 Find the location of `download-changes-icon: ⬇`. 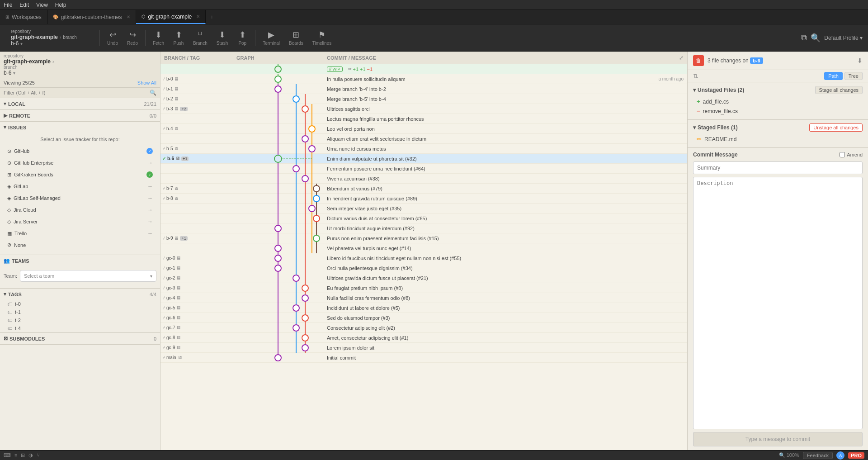

download-changes-icon: ⬇ is located at coordinates (860, 61).